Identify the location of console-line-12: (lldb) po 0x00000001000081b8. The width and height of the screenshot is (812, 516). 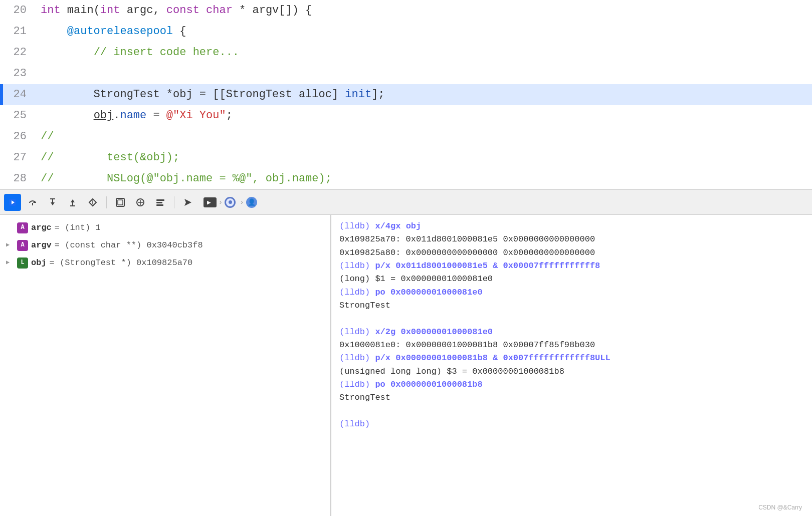
(571, 385).